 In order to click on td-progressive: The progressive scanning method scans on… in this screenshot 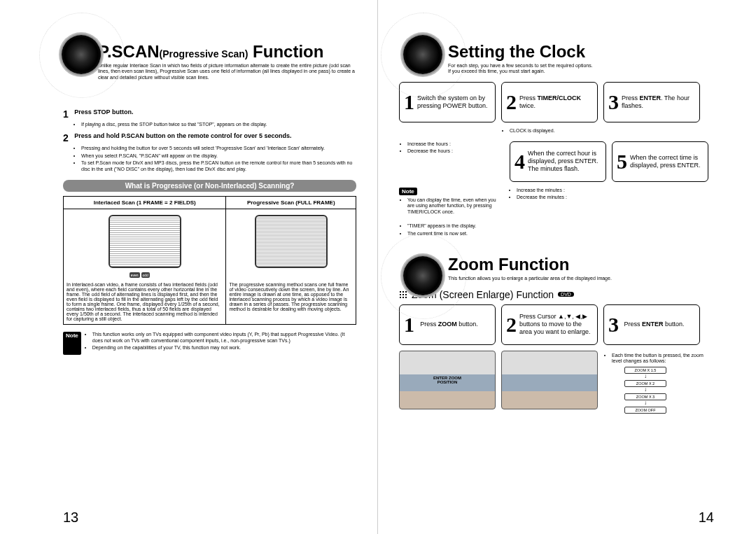, I will do `click(291, 266)`.